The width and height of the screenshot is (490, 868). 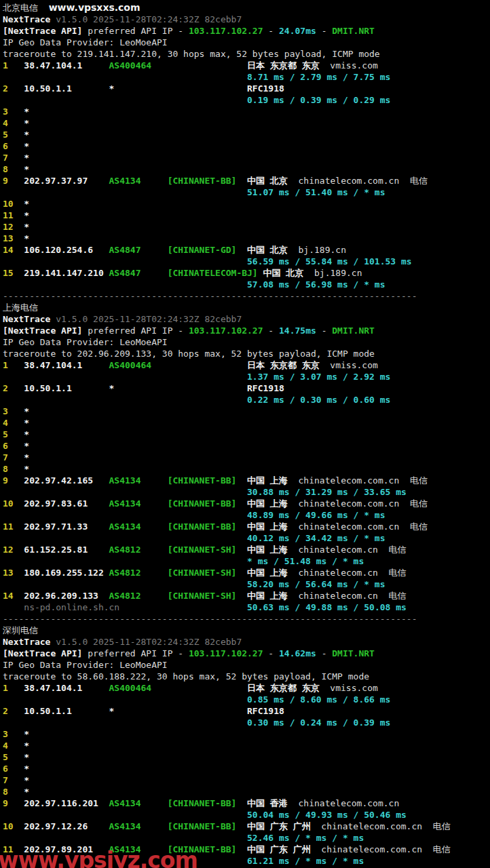 What do you see at coordinates (246, 711) in the screenshot?
I see `hop-line: 2 10.50.1.1 * RFC1918` at bounding box center [246, 711].